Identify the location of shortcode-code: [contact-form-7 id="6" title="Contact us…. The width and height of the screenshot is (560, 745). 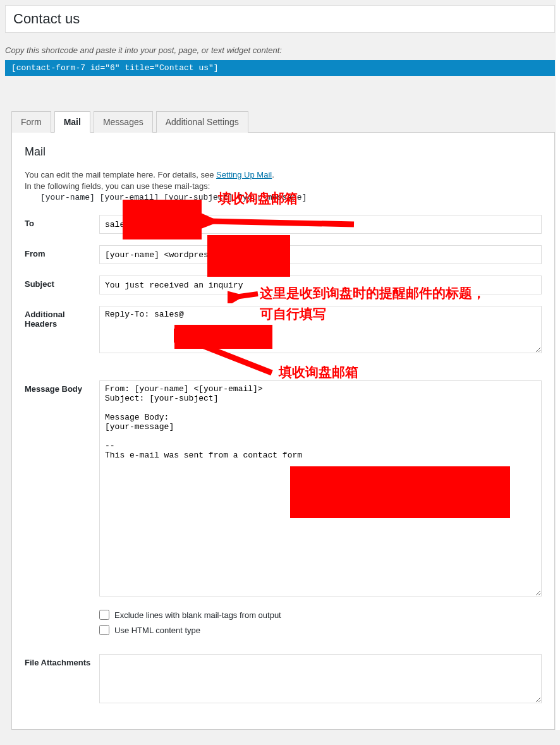
(280, 68).